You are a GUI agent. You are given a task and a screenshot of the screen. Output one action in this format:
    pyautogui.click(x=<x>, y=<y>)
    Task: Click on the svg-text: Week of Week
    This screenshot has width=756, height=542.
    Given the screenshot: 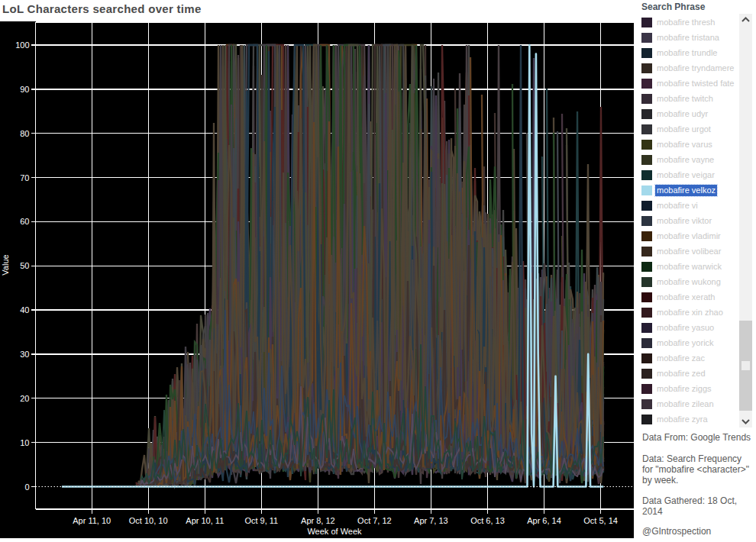 What is the action you would take?
    pyautogui.click(x=334, y=531)
    